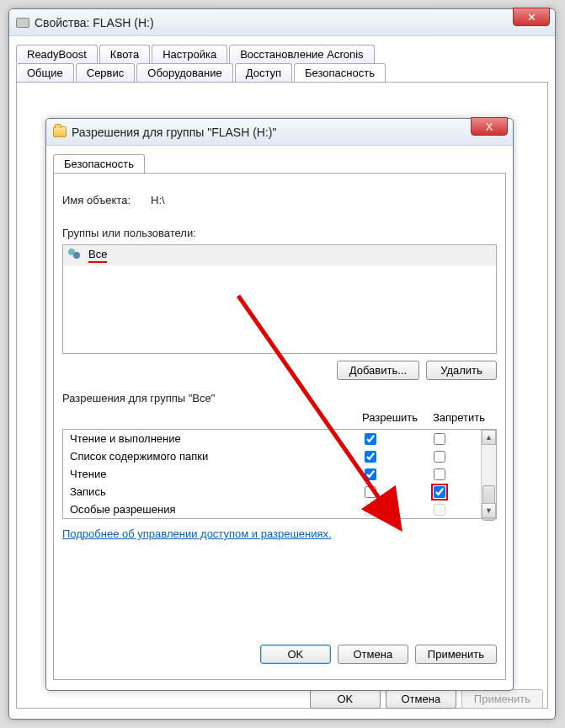 The image size is (565, 728). What do you see at coordinates (280, 371) in the screenshot?
I see `group-button-row: Добавить... Удалить` at bounding box center [280, 371].